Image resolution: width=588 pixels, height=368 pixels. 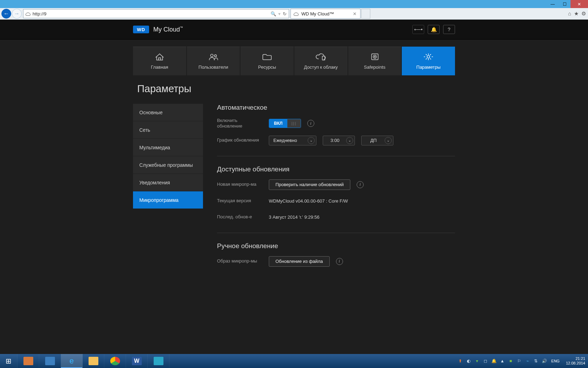 I want to click on tray-icon: ◻, so click(x=485, y=361).